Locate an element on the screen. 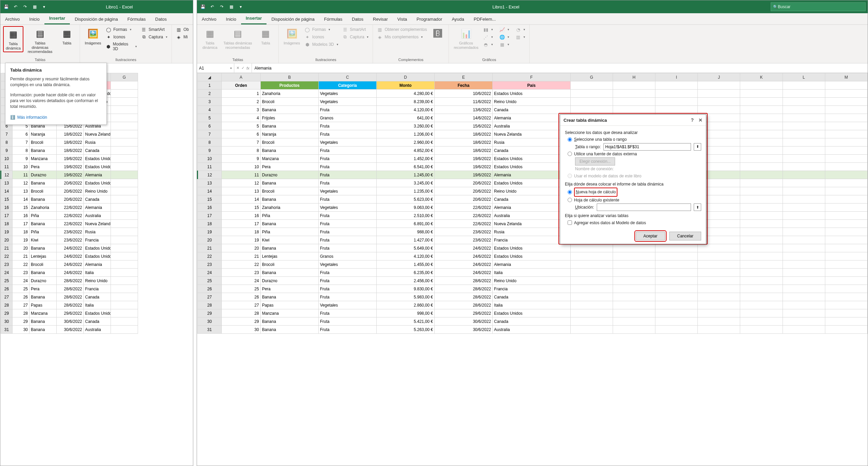 The image size is (868, 466). cell: 23/6/2022 is located at coordinates (463, 232).